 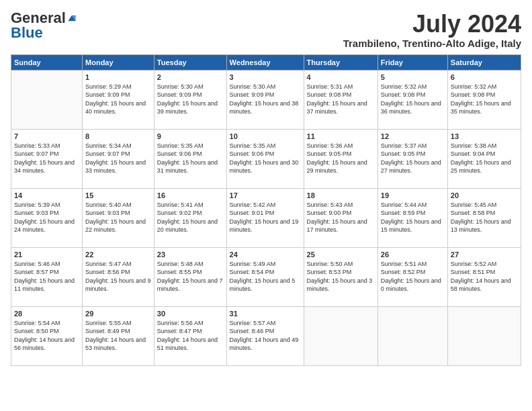 What do you see at coordinates (265, 195) in the screenshot?
I see `day-number: 17` at bounding box center [265, 195].